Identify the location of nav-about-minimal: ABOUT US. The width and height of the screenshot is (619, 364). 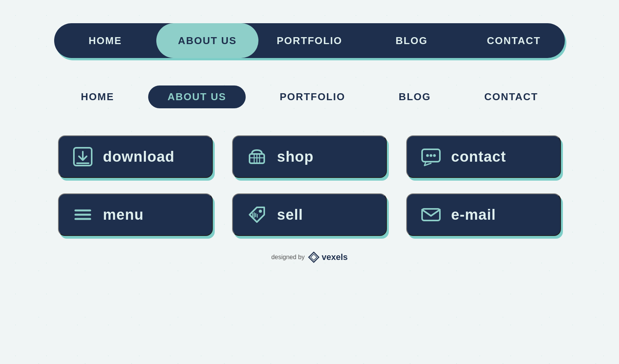
(197, 97).